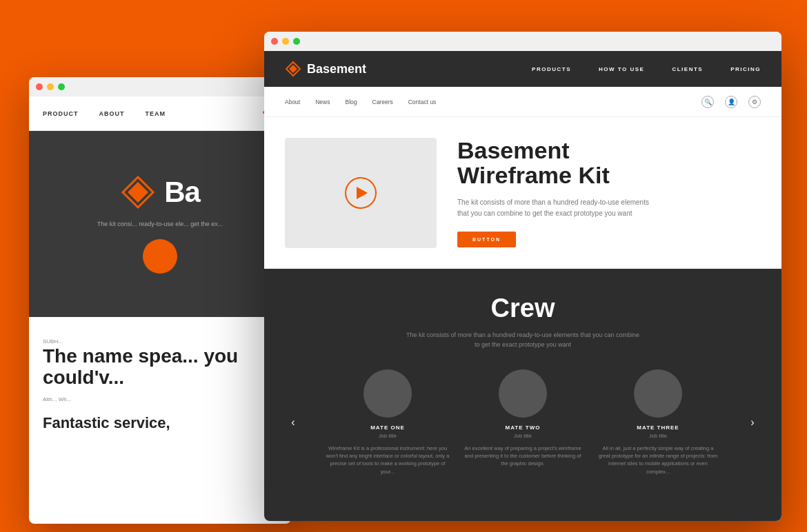 This screenshot has height=532, width=807. What do you see at coordinates (361, 193) in the screenshot?
I see `hero-video` at bounding box center [361, 193].